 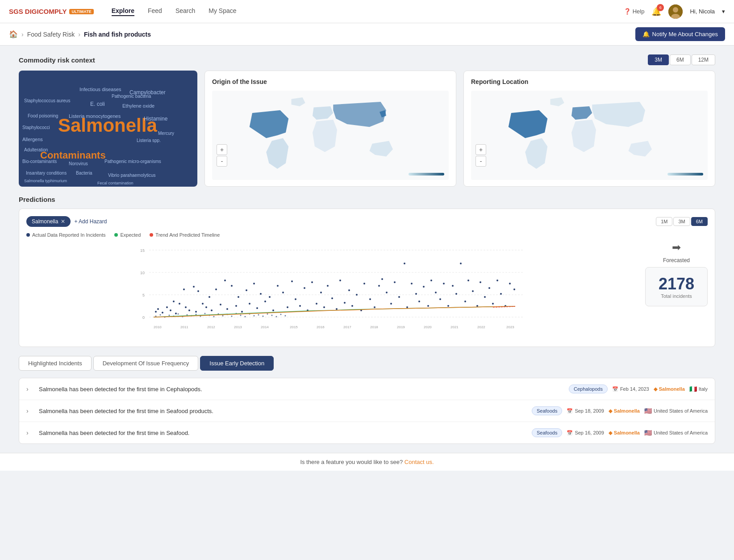 I want to click on calendar-icon-3: 📅, so click(x=570, y=433).